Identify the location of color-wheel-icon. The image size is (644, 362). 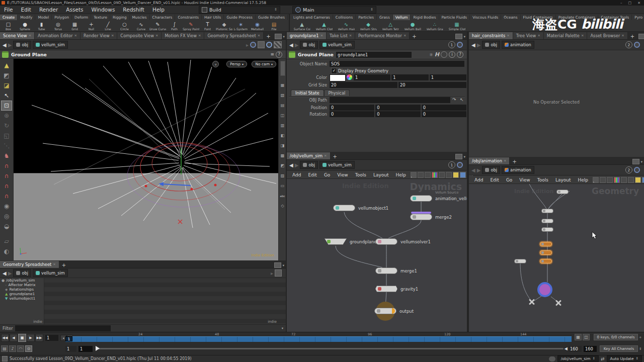
(349, 77).